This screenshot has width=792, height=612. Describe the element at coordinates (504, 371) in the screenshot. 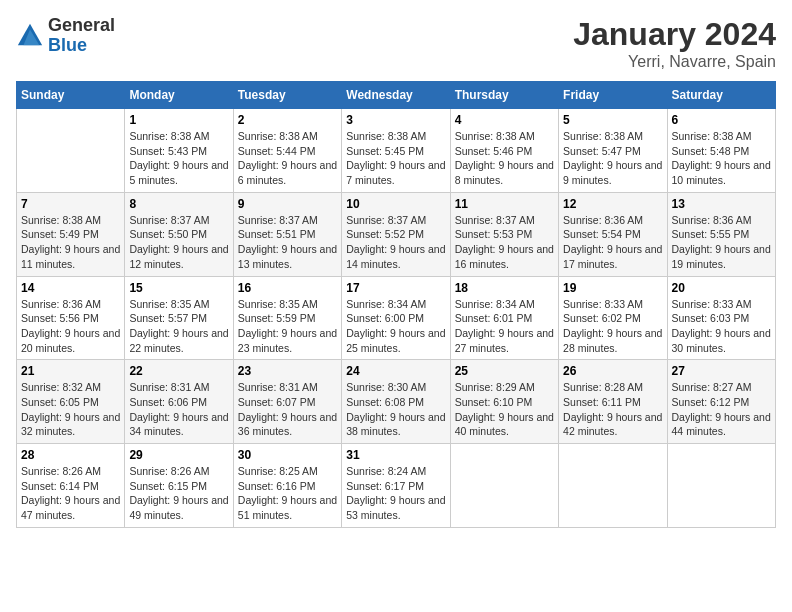

I see `day-number: 25` at that location.